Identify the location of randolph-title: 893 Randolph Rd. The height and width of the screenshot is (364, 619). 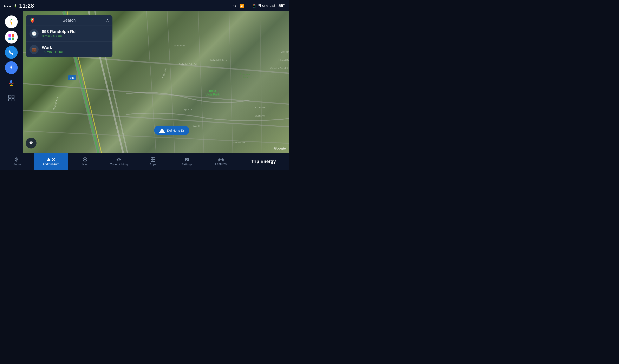
(59, 32).